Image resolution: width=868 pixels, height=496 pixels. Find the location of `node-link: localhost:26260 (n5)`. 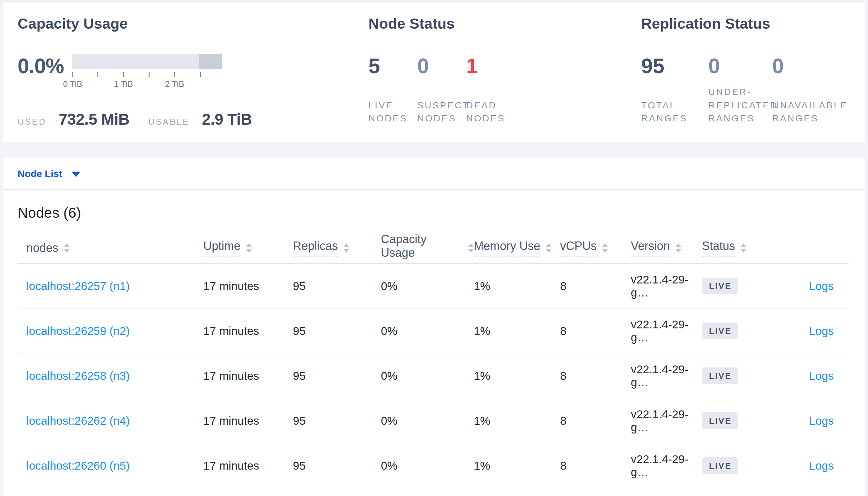

node-link: localhost:26260 (n5) is located at coordinates (78, 465).